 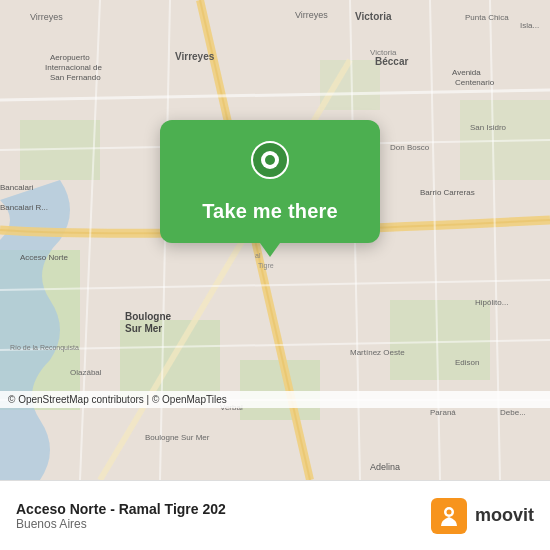 I want to click on svg-text: Sur Mer, so click(x=144, y=328).